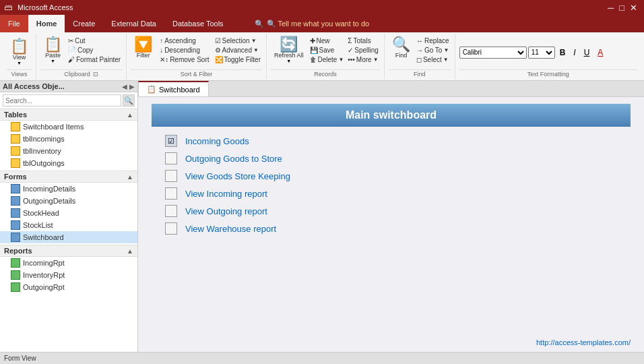  What do you see at coordinates (69, 225) in the screenshot?
I see `sidebar-item-stocklist: StockList` at bounding box center [69, 225].